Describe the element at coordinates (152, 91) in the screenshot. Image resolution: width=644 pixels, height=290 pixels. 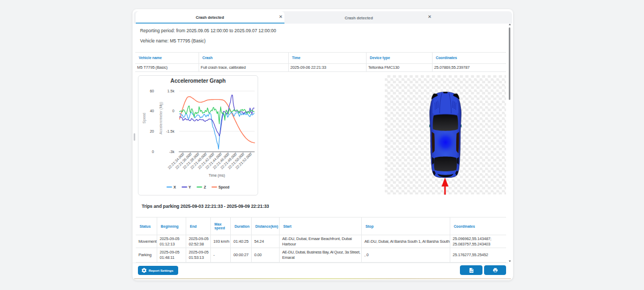
I see `svg-text: 60` at that location.